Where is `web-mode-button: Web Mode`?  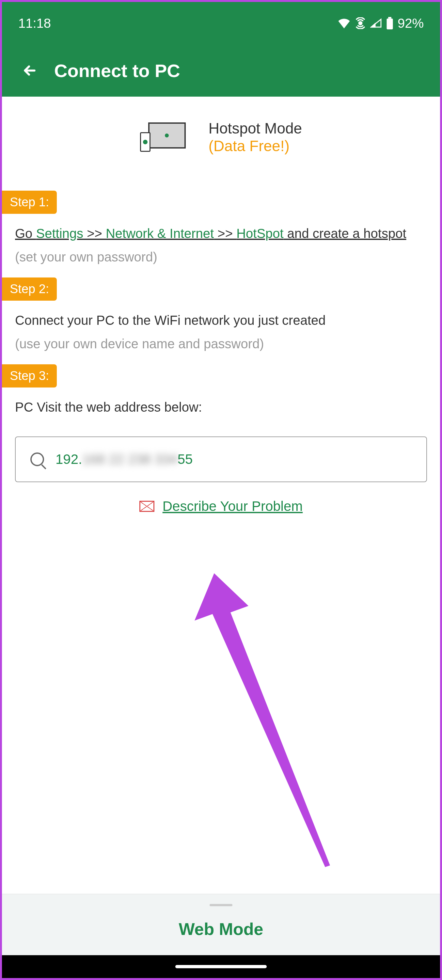
web-mode-button: Web Mode is located at coordinates (221, 929).